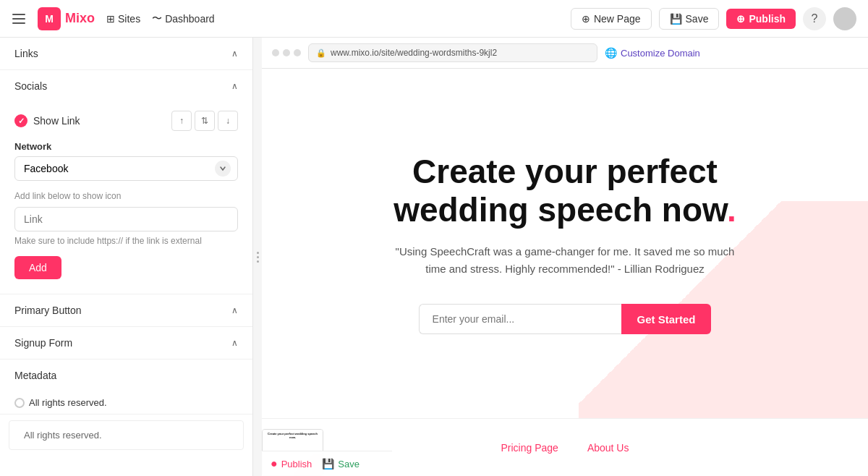  Describe the element at coordinates (49, 19) in the screenshot. I see `logo-icon: M` at that location.